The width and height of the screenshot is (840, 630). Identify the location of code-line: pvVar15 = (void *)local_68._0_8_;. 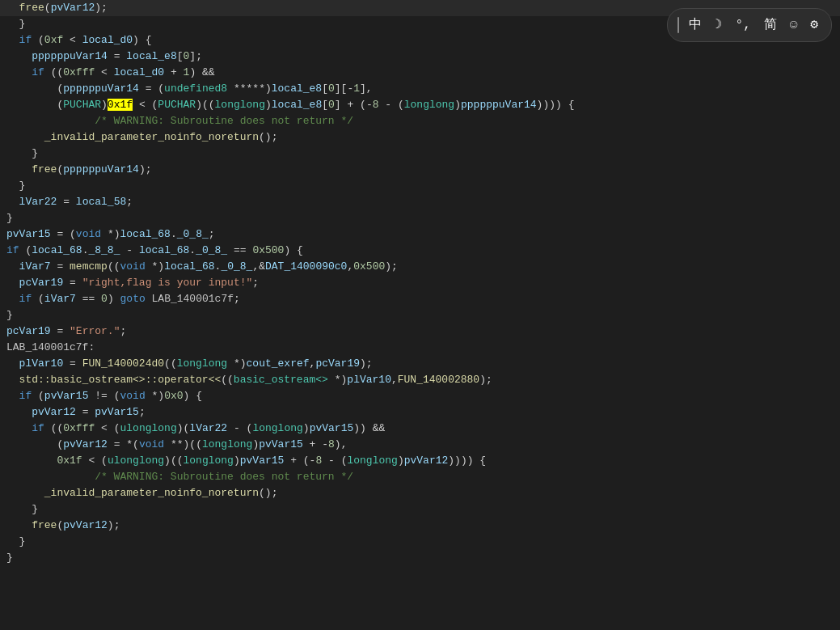
(420, 235).